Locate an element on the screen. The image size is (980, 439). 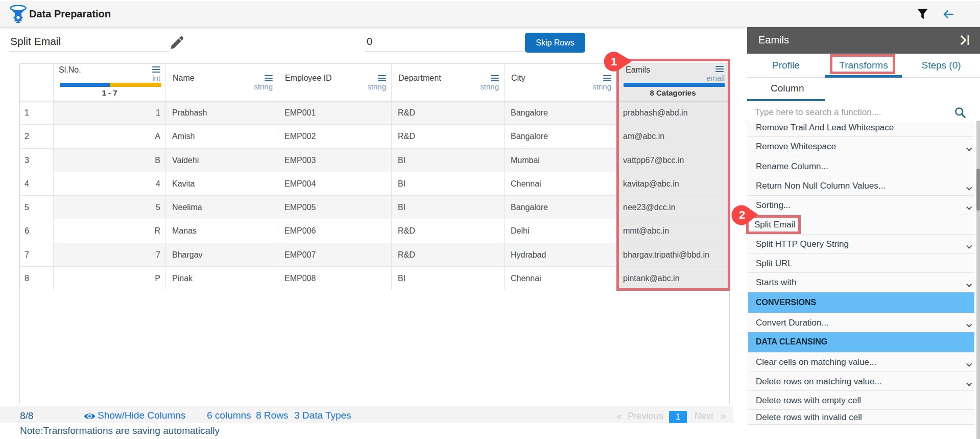
svg-text: 2 is located at coordinates (742, 215).